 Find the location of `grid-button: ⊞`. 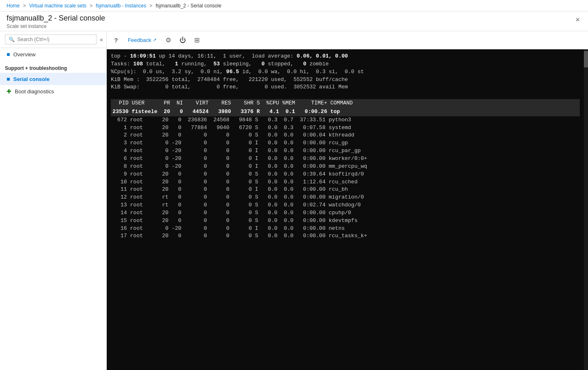

grid-button: ⊞ is located at coordinates (197, 40).